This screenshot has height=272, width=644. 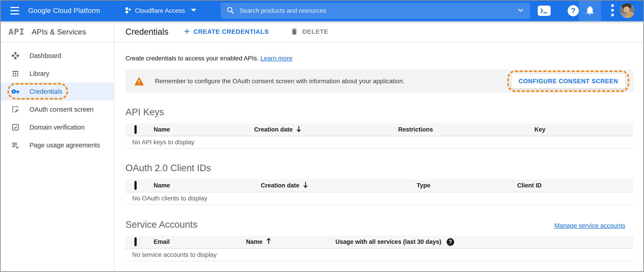 What do you see at coordinates (450, 242) in the screenshot?
I see `usage-help-icon: ?` at bounding box center [450, 242].